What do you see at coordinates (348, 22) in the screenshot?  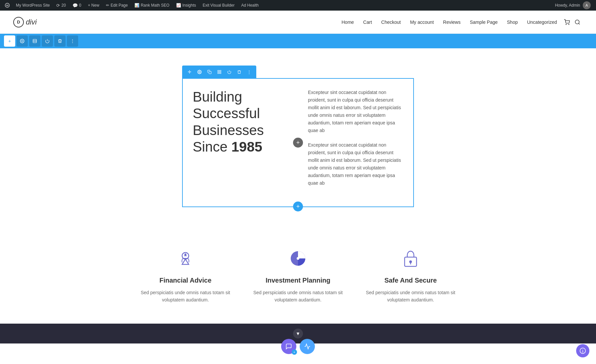 I see `nav-home: Home` at bounding box center [348, 22].